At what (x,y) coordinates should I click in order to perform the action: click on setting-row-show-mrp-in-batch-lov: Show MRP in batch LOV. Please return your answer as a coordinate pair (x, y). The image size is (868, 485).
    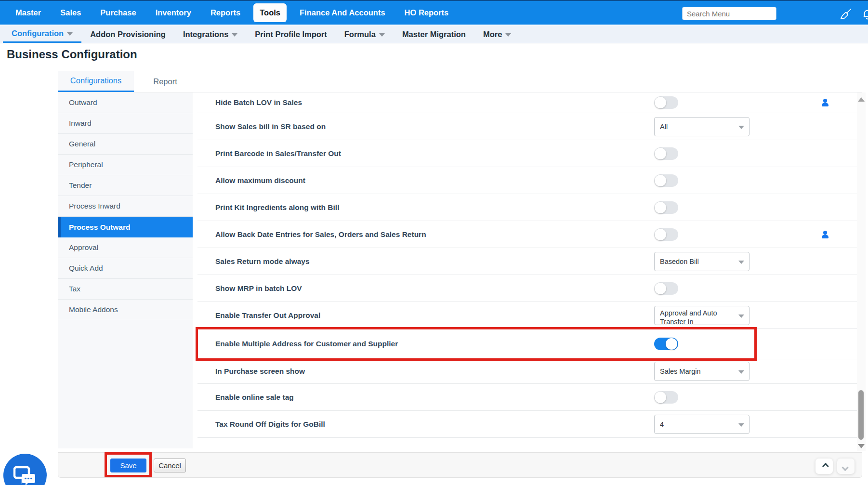
    Looking at the image, I should click on (528, 288).